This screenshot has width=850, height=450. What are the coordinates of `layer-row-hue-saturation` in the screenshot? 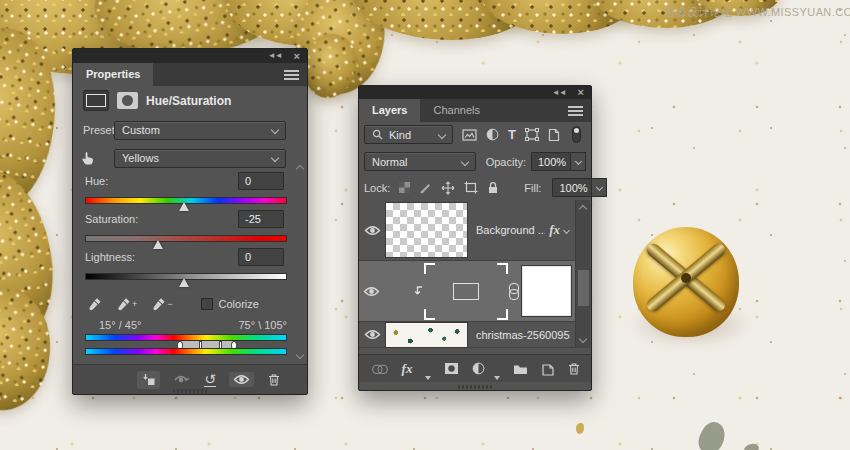 It's located at (468, 292).